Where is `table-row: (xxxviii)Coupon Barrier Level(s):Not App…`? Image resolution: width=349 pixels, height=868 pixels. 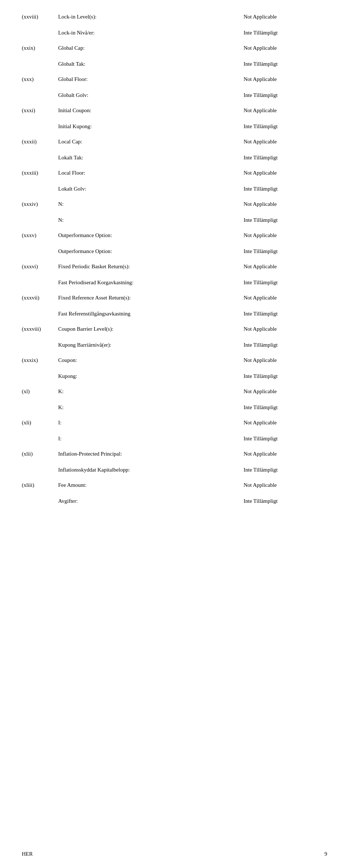
table-row: (xxxviii)Coupon Barrier Level(s):Not App… is located at coordinates (174, 331).